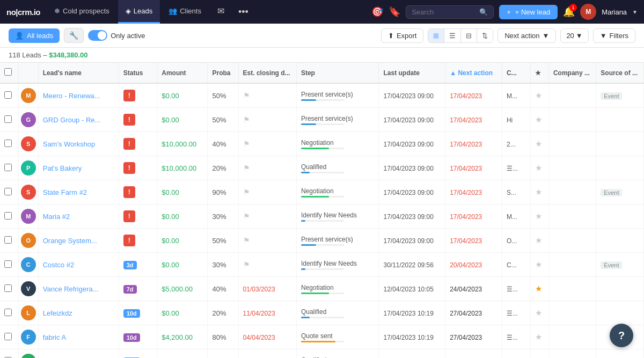 The width and height of the screenshot is (644, 358). Describe the element at coordinates (466, 289) in the screenshot. I see `next-action-date: 24/04/2023` at that location.